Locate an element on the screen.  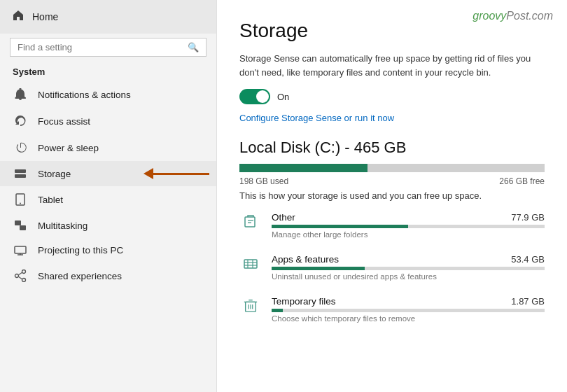
search-input is located at coordinates (102, 48).